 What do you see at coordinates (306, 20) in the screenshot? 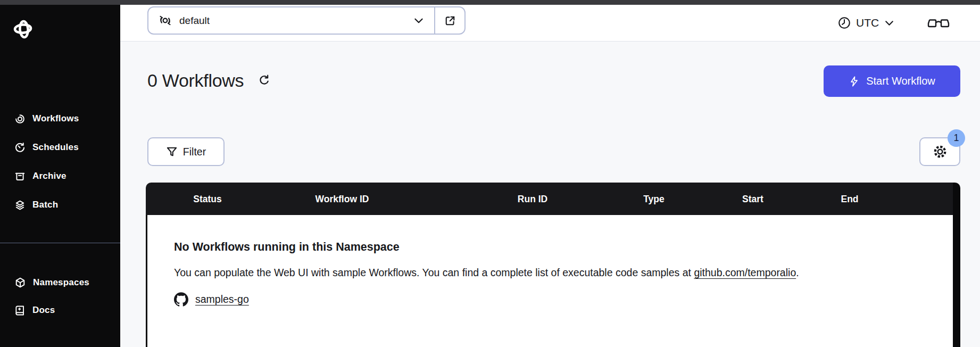
I see `namespace-selector-group: default` at bounding box center [306, 20].